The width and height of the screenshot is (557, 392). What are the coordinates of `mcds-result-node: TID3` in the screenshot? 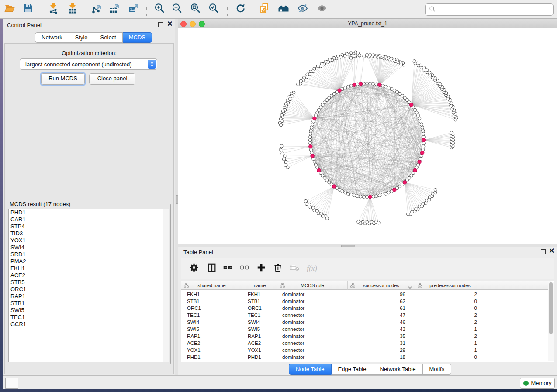 It's located at (89, 234).